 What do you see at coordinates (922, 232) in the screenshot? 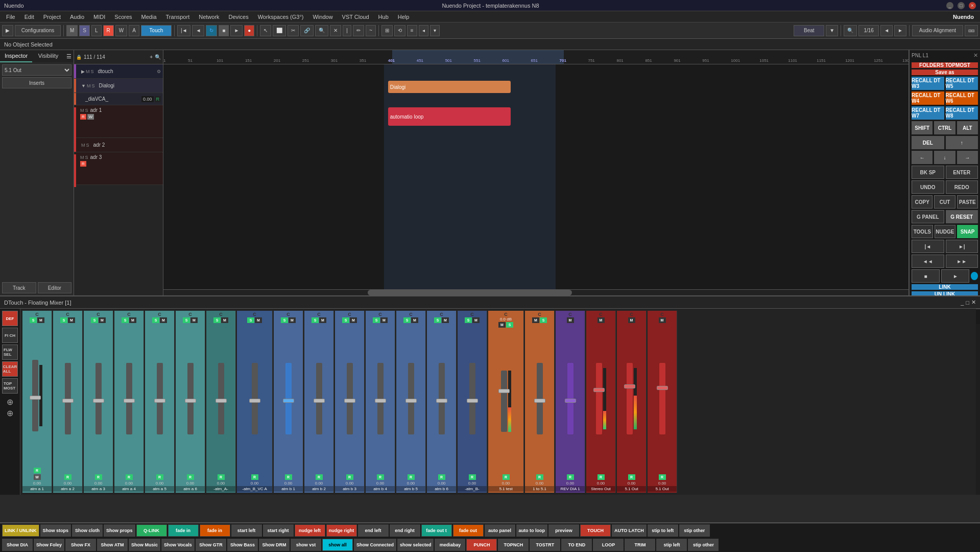
I see `rp-tools: TOOLS` at bounding box center [922, 232].